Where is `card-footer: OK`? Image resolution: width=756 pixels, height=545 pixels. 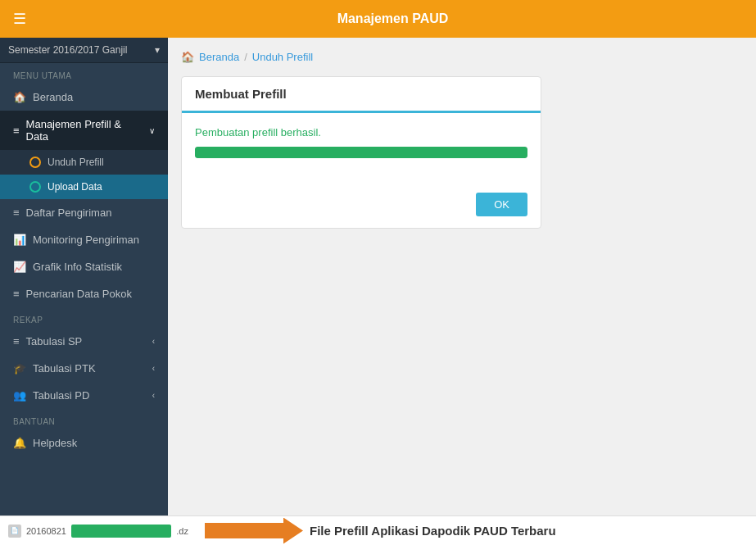 card-footer: OK is located at coordinates (361, 207).